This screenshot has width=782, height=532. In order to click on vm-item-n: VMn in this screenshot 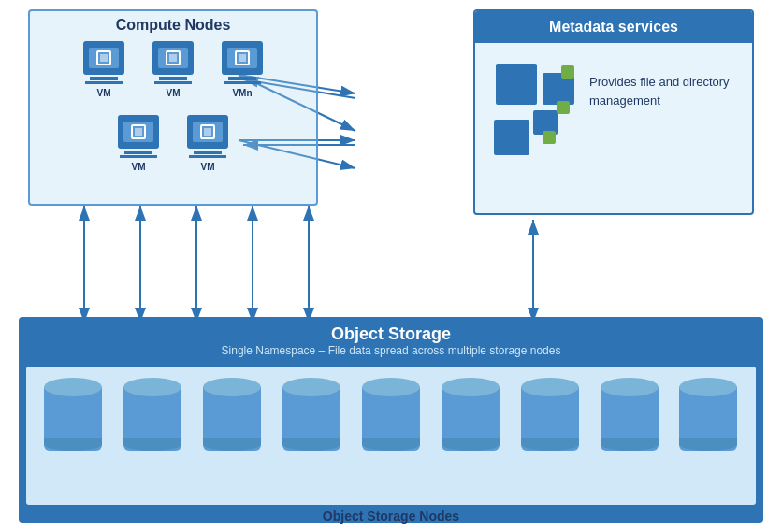, I will do `click(242, 69)`.